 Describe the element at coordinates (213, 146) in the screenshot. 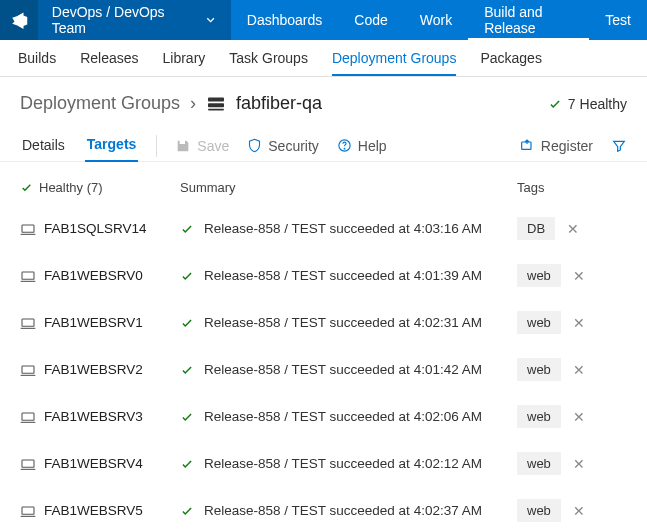

I see `save-label: Save` at that location.